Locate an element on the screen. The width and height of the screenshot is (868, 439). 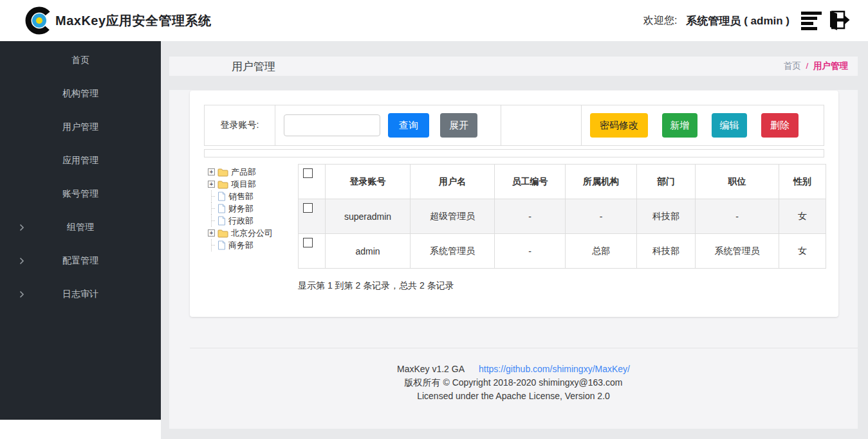
github-link: https://github.com/shimingxy/MaxKey/ is located at coordinates (555, 369).